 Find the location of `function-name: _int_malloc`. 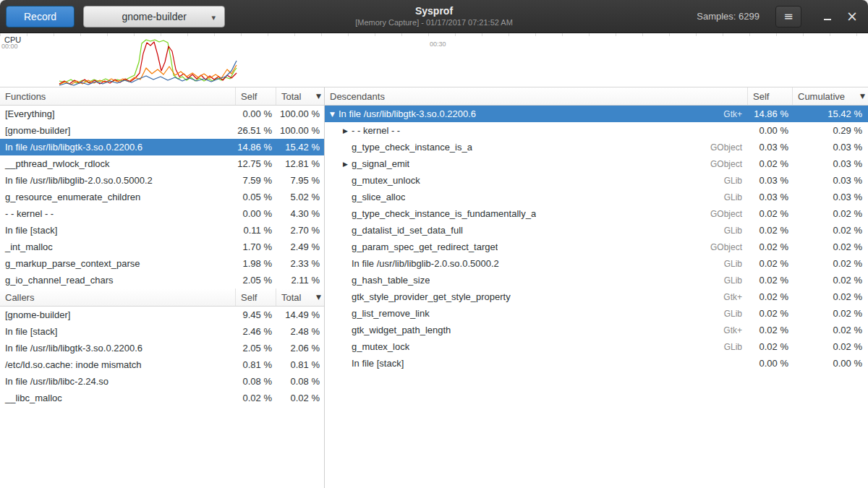

function-name: _int_malloc is located at coordinates (118, 247).